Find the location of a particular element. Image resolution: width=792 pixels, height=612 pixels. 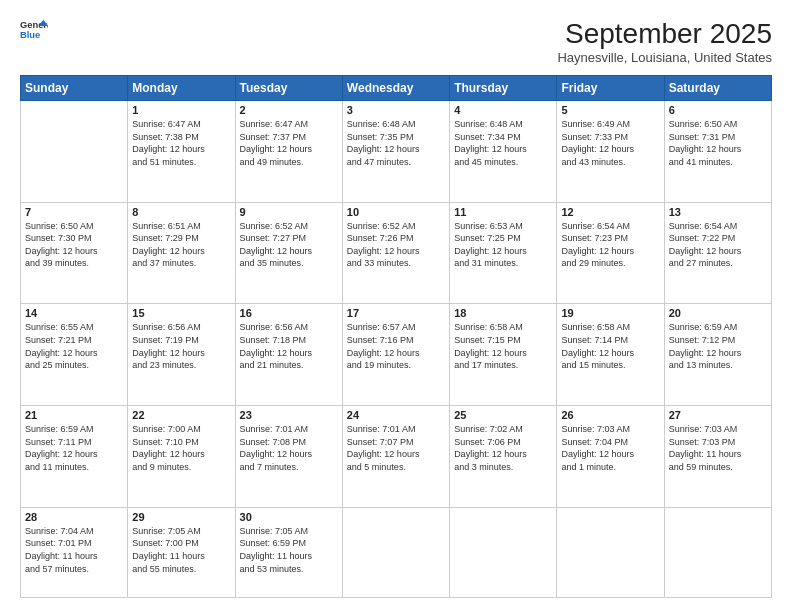

calendar-cell: 21Sunrise: 6:59 AM Sunset: 7:11 PM Dayli… is located at coordinates (74, 457).